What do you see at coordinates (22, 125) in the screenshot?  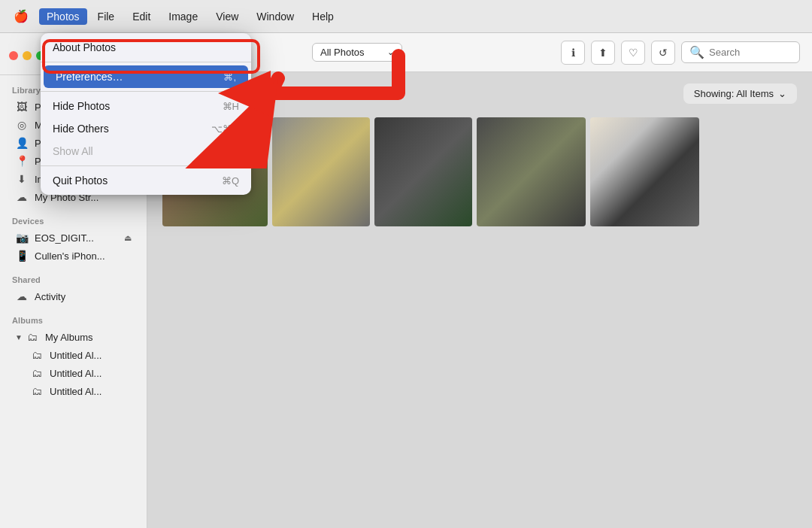 I see `memories-icon: ◎` at bounding box center [22, 125].